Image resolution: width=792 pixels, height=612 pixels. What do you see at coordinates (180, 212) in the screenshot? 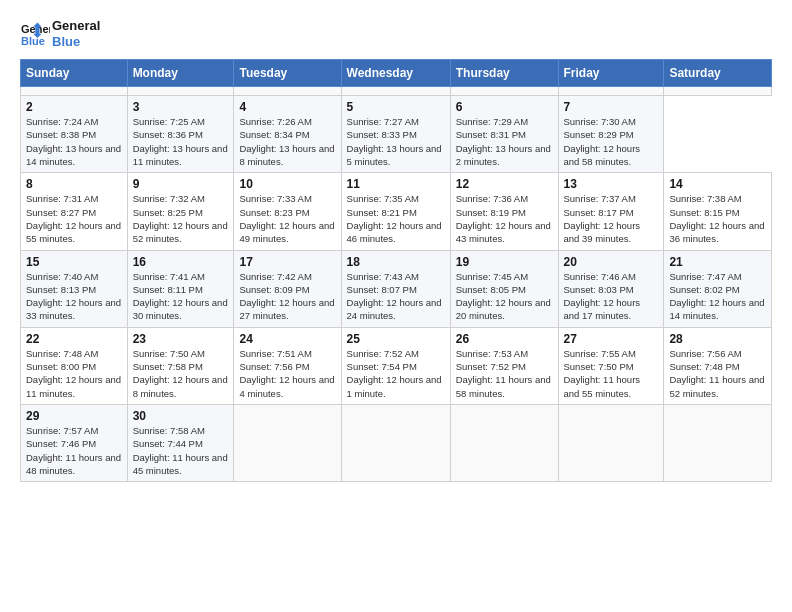
I see `calendar-cell: 9Sunrise: 7:32 AMSunset: 8:25 PMDaylight…` at bounding box center [180, 212].